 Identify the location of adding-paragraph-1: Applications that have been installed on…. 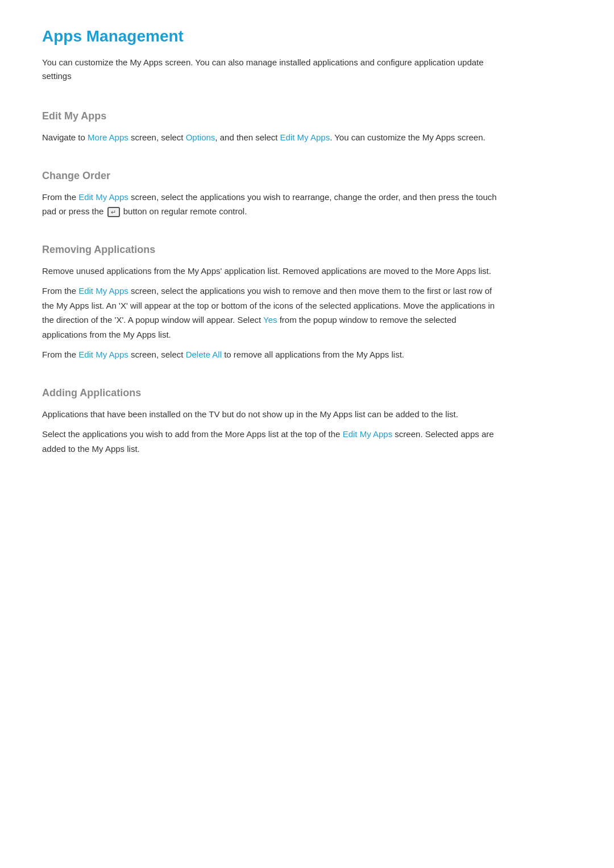
(273, 414).